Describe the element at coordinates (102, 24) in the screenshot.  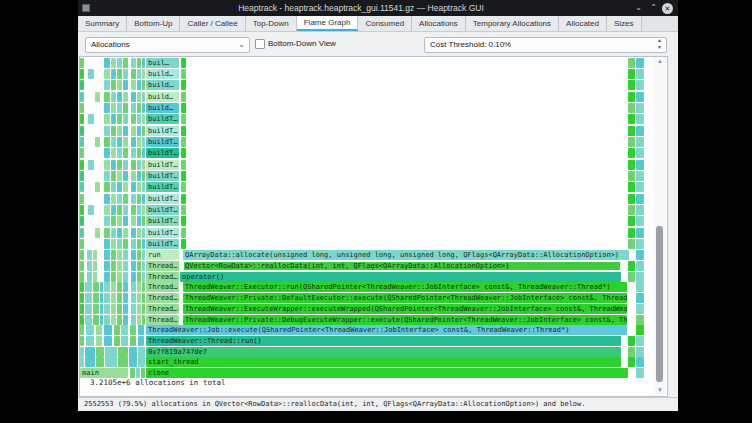
I see `tab-summary: Summary` at that location.